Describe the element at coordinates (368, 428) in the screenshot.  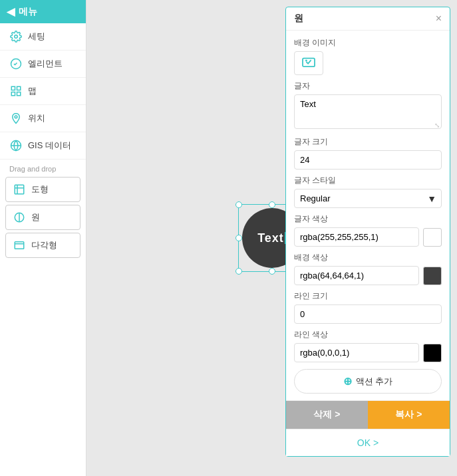
I see `panel-footer: 삭제 > 복사 > OK >` at that location.